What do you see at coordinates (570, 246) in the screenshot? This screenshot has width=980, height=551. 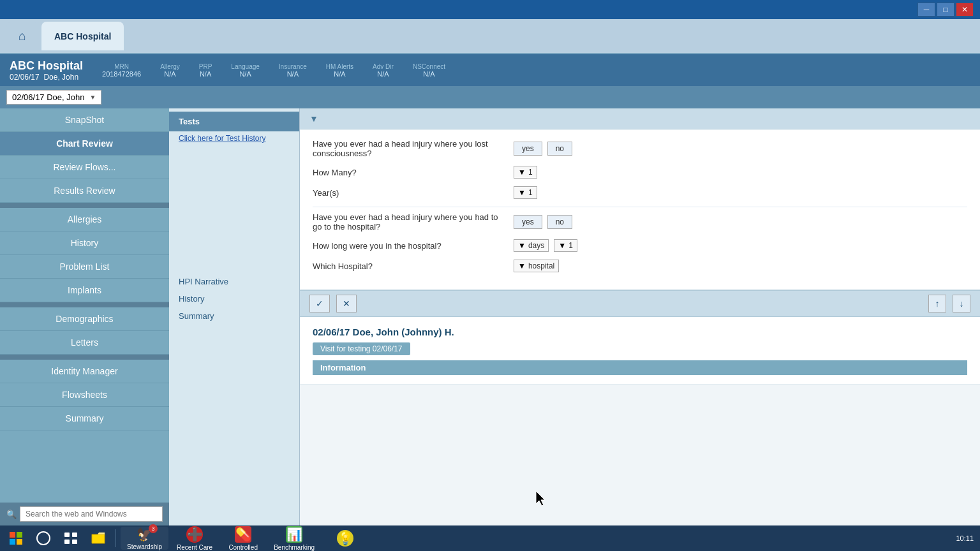 I see `days-number-value: 1` at bounding box center [570, 246].